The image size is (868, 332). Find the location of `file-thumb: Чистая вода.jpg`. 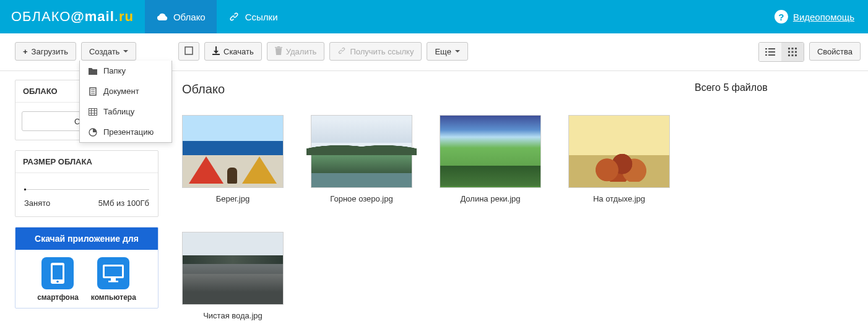

file-thumb: Чистая вода.jpg is located at coordinates (233, 276).